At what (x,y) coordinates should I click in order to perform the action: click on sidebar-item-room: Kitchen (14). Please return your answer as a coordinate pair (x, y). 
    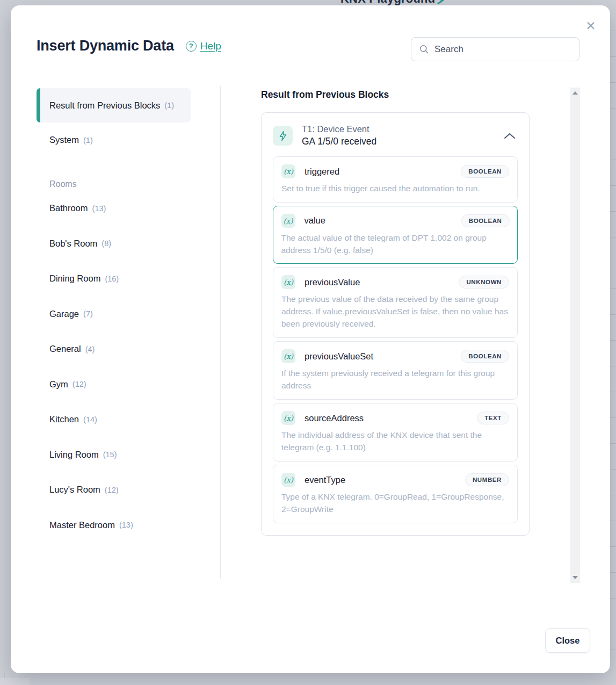
    Looking at the image, I should click on (114, 420).